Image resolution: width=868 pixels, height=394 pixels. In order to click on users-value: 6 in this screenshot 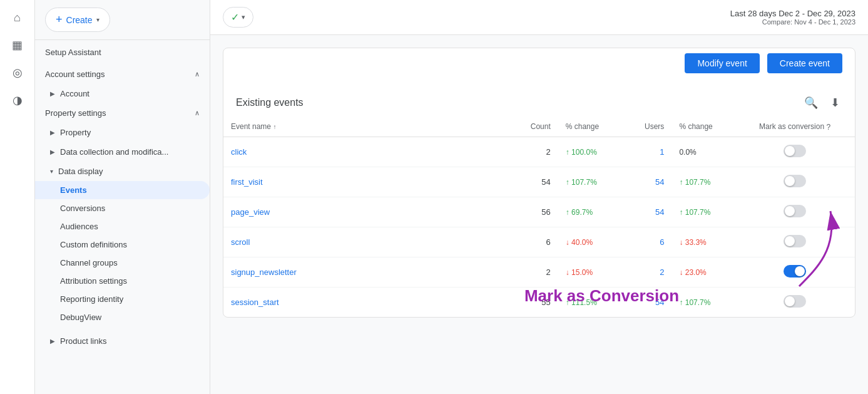, I will do `click(662, 242)`.